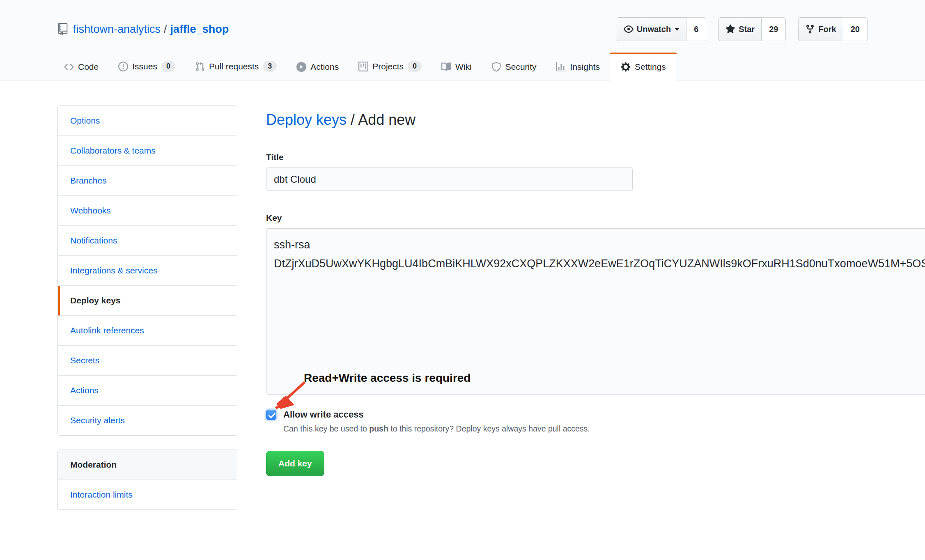 The height and width of the screenshot is (560, 925). Describe the element at coordinates (654, 30) in the screenshot. I see `unwatch-label: Unwatch` at that location.